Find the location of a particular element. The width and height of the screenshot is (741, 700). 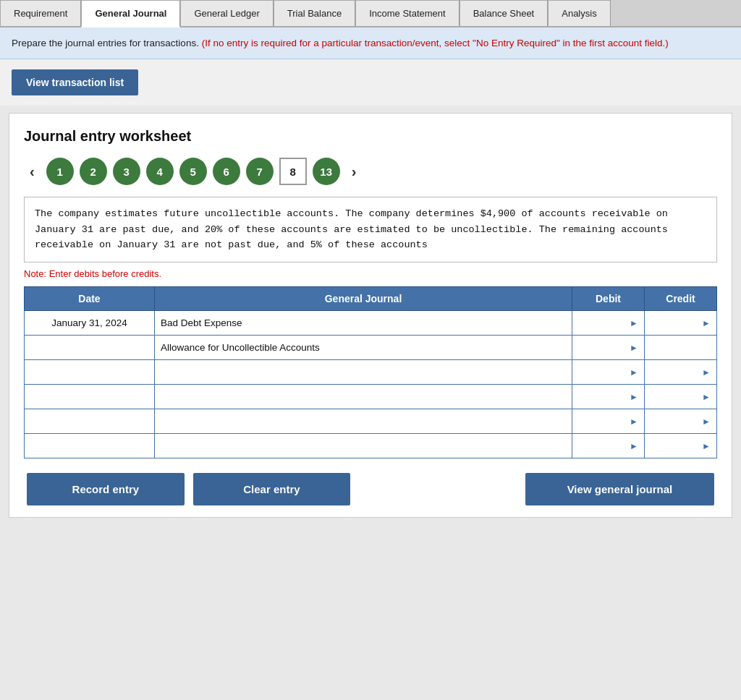

th-general-journal: General Journal is located at coordinates (363, 298).